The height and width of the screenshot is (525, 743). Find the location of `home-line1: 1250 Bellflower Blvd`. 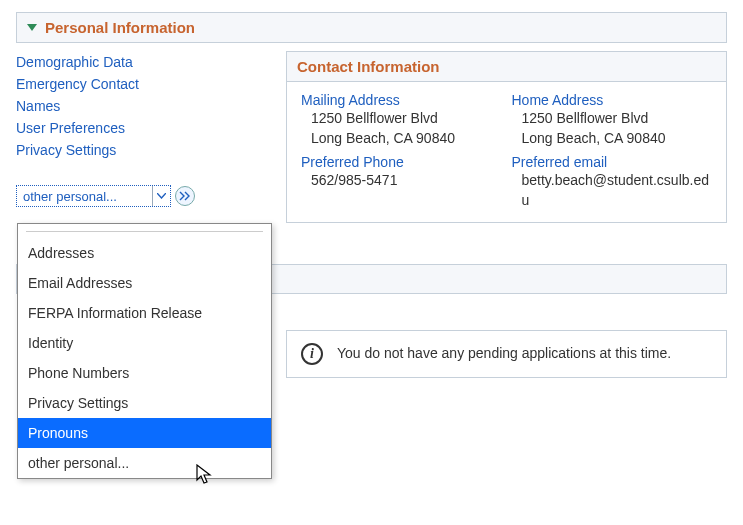

home-line1: 1250 Bellflower Blvd is located at coordinates (618, 118).